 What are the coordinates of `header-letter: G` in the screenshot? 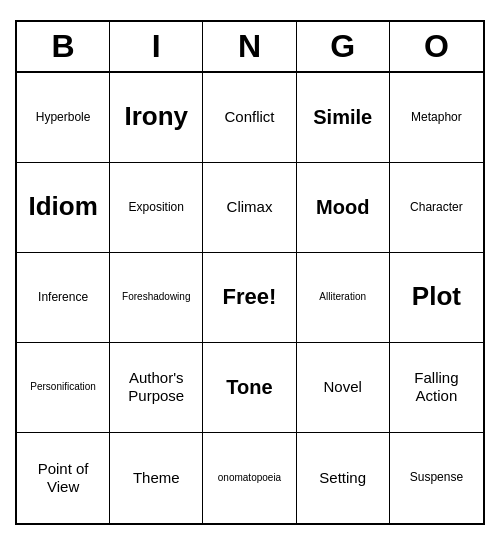 It's located at (344, 46).